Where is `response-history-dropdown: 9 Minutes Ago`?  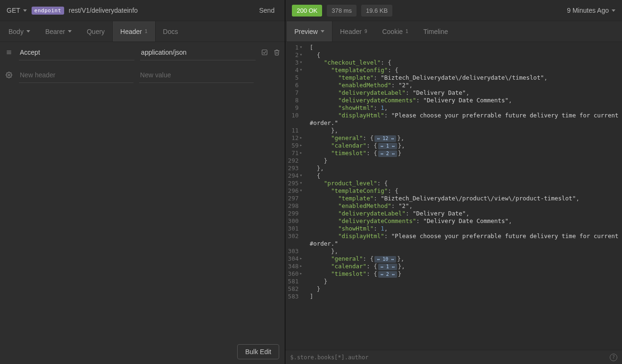
response-history-dropdown: 9 Minutes Ago is located at coordinates (591, 10).